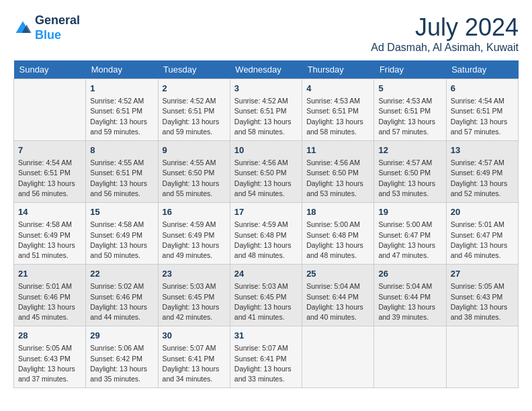 The image size is (532, 411). Describe the element at coordinates (445, 48) in the screenshot. I see `location-title: Ad Dasmah, Al Asimah, Kuwait` at that location.